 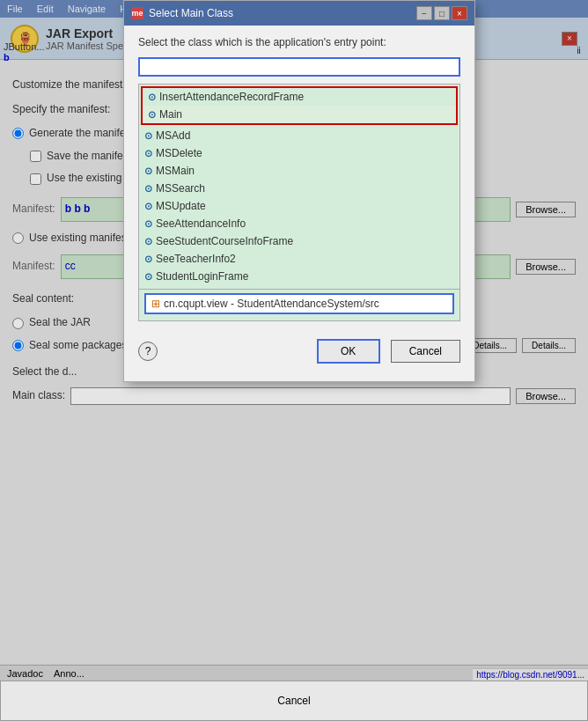 I want to click on source-section: ⊞ cn.cqupt.view - StudentAttendanceSyste…, so click(x=299, y=305).